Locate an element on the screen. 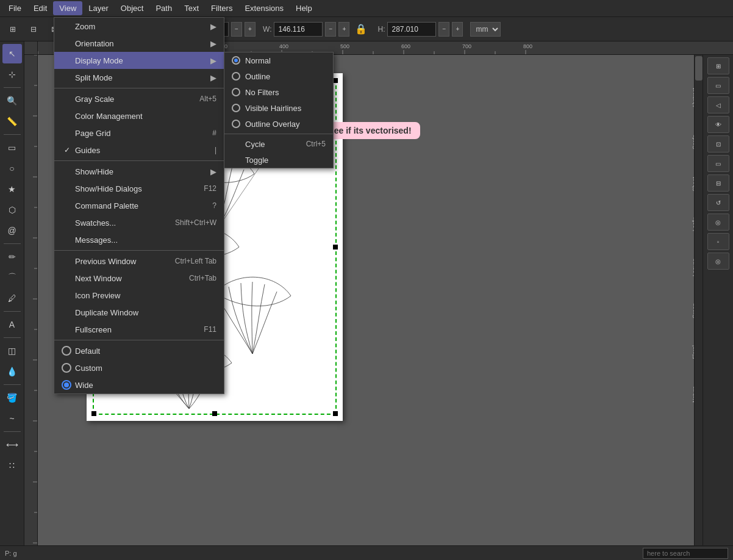 This screenshot has height=560, width=733. menu-item-icon-preview: Icon Preview is located at coordinates (139, 295).